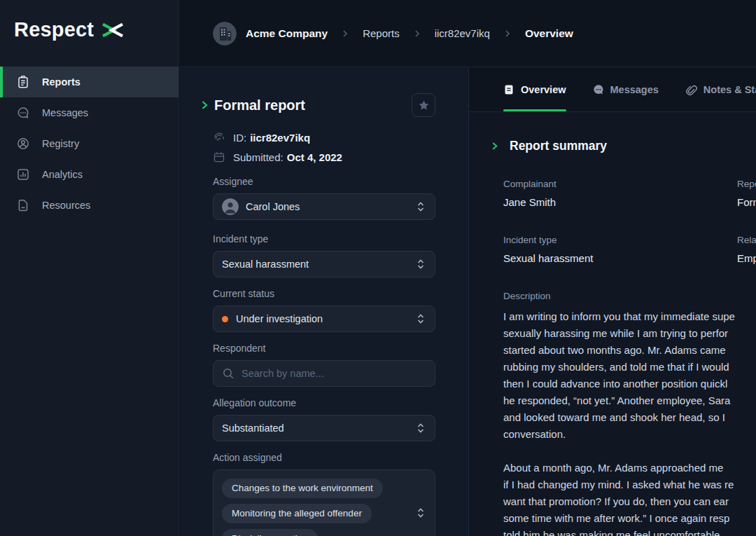 The width and height of the screenshot is (756, 536). Describe the element at coordinates (543, 90) in the screenshot. I see `tab-label: Overview` at that location.